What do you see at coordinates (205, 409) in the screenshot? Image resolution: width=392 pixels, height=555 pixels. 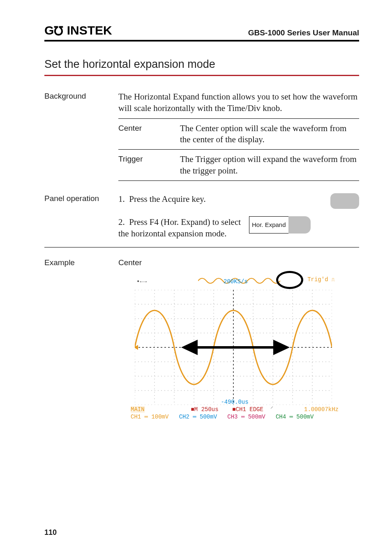 I see `readout-timebase: ■M 250us` at bounding box center [205, 409].